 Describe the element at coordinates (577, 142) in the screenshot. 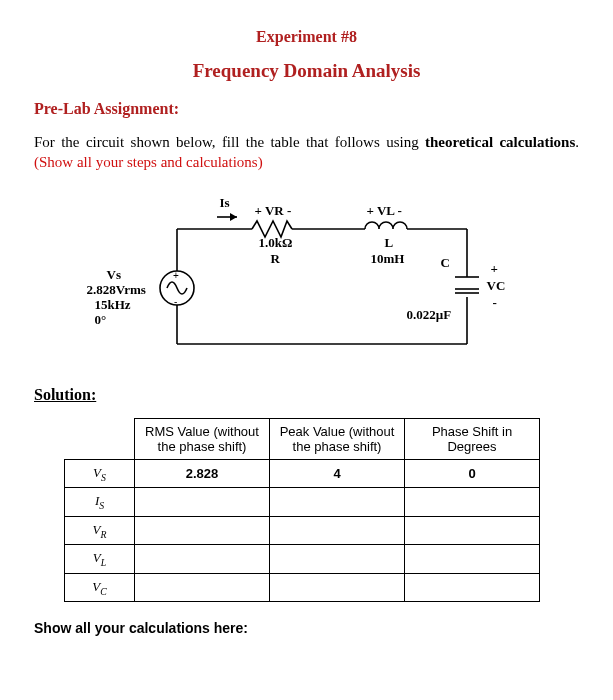

I see `para-text-2: .` at that location.